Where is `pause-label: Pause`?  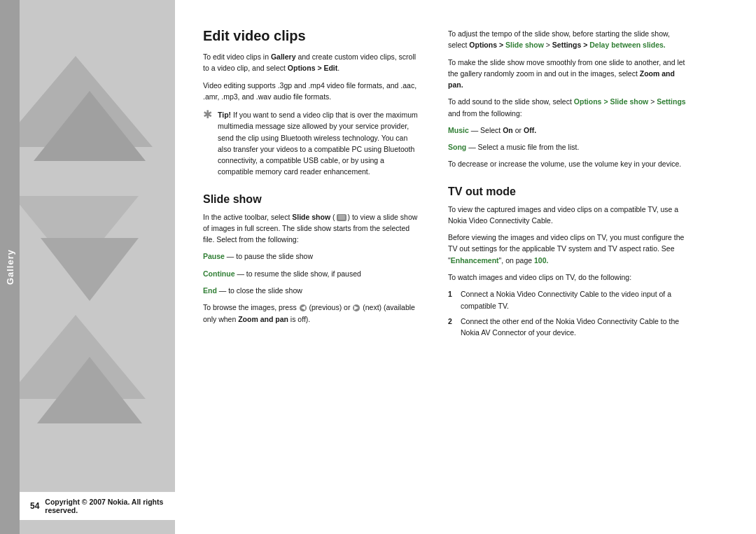 pause-label: Pause is located at coordinates (214, 256).